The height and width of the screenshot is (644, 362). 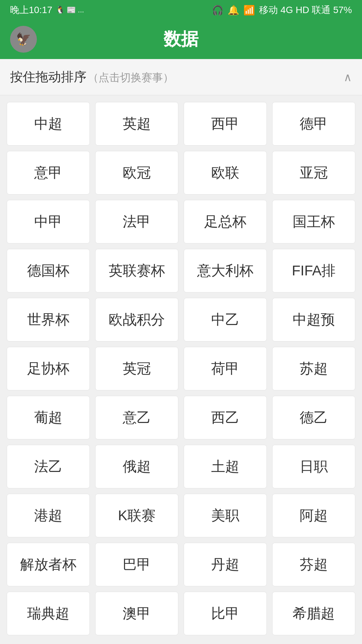 I want to click on notification-icons: 🐧 📰 ..., so click(x=70, y=10).